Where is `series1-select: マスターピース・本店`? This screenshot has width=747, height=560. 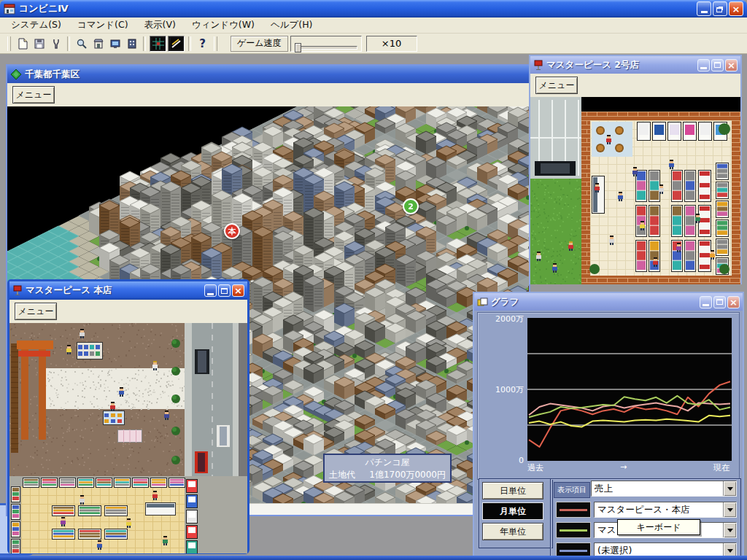 series1-select: マスターピース・本店 is located at coordinates (665, 510).